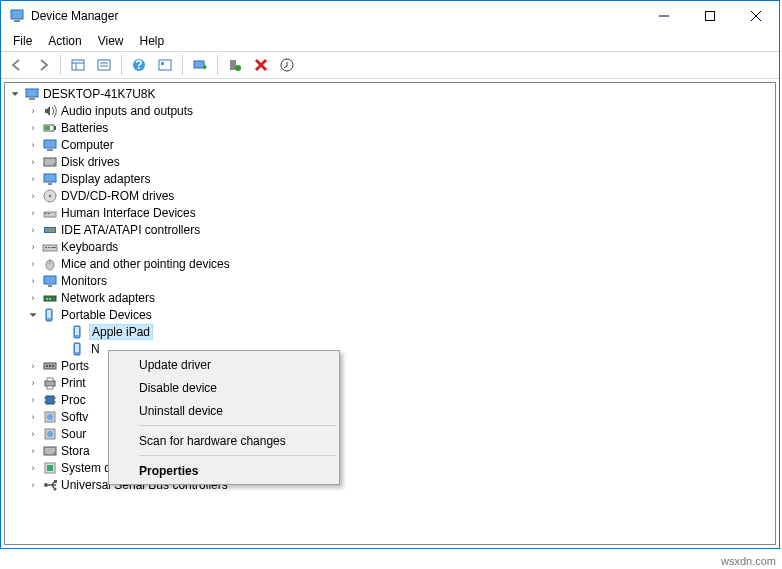  I want to click on tree-label: Portable Devices, so click(106, 315).